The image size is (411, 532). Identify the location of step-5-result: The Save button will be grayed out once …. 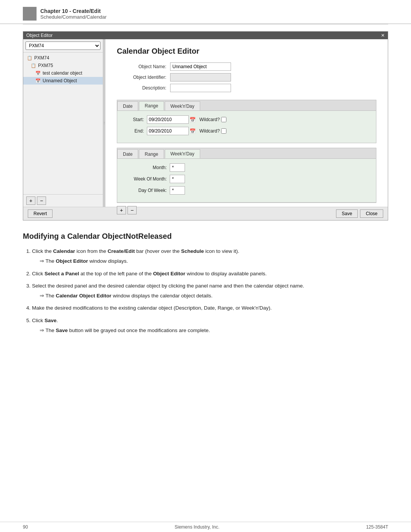
(210, 331).